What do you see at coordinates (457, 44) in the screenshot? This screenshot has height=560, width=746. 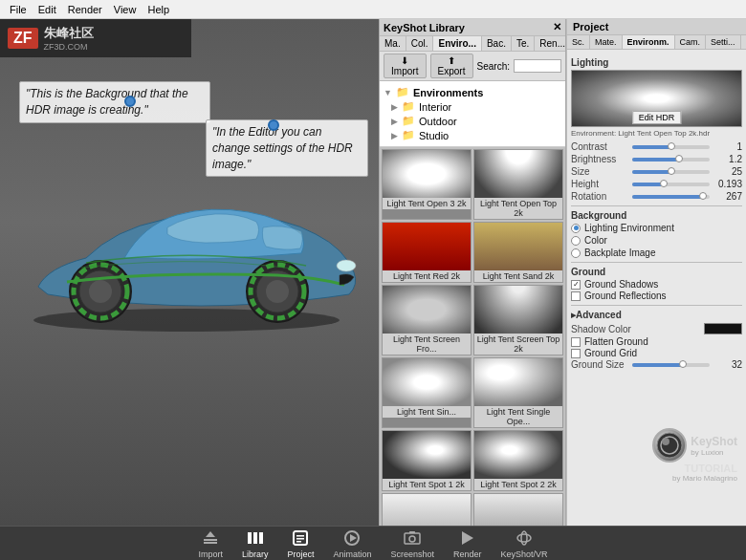 I see `lib-tab-enviro: Enviro...` at bounding box center [457, 44].